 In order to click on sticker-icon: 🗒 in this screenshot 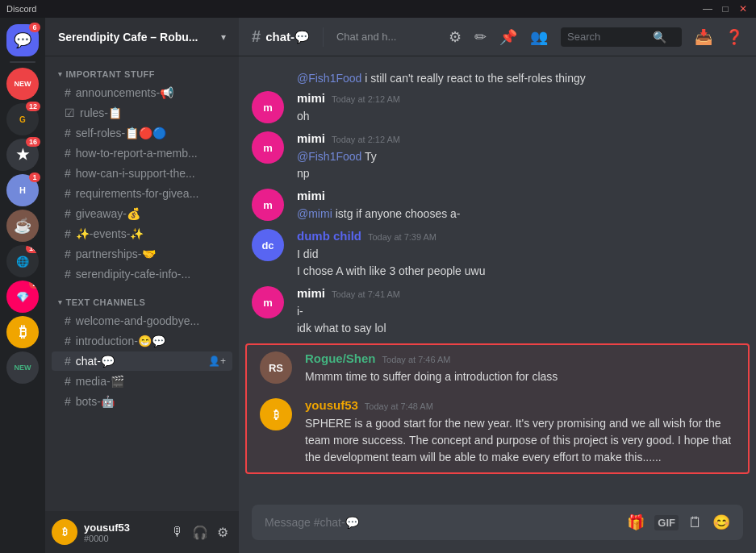, I will do `click(695, 522)`.